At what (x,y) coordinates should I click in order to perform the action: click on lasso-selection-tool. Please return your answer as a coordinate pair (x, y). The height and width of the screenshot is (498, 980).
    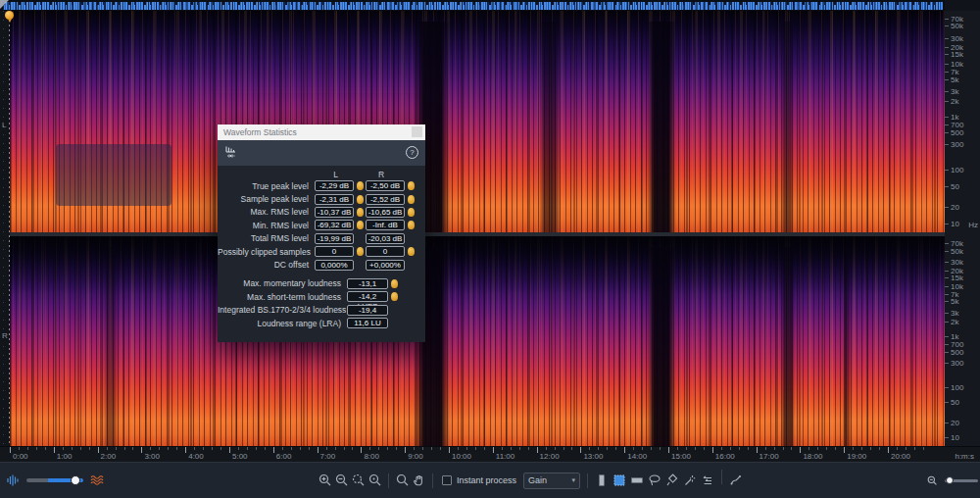
    Looking at the image, I should click on (655, 480).